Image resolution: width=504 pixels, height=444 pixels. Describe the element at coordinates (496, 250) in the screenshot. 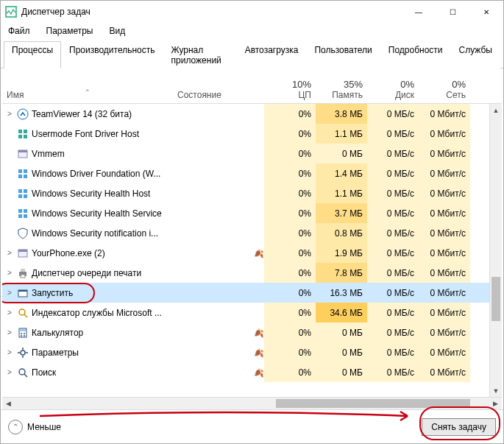

I see `vertical-scrollbar: ▲ ▼` at that location.